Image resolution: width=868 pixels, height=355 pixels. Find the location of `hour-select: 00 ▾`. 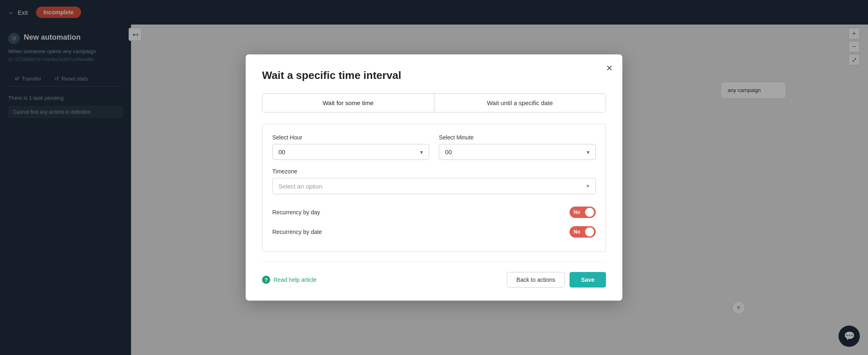

hour-select: 00 ▾ is located at coordinates (350, 152).